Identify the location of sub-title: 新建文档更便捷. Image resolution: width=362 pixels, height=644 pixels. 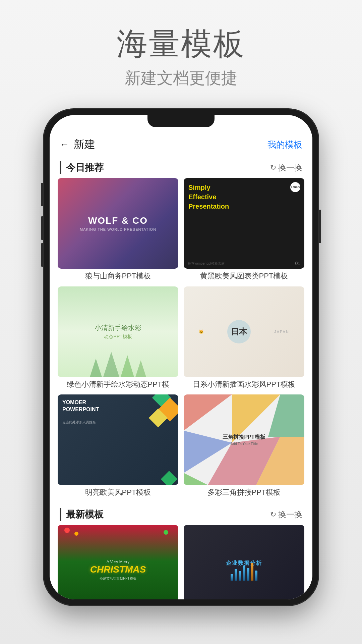
(181, 78).